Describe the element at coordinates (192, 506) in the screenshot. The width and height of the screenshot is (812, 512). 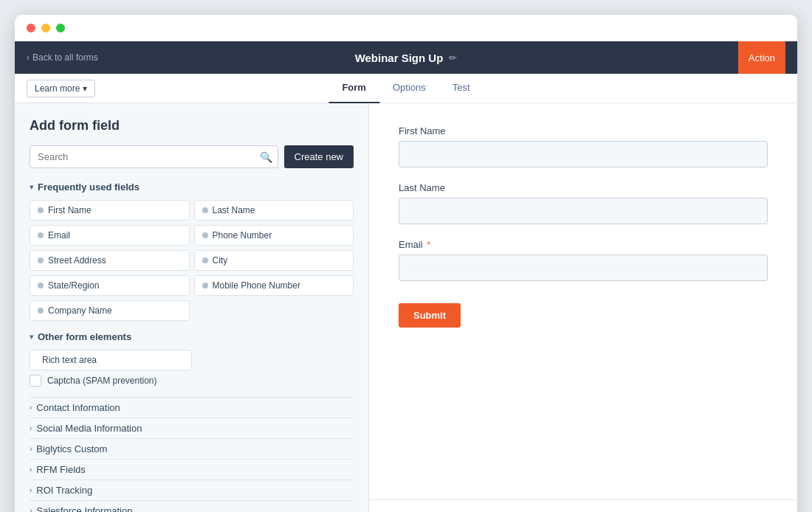
I see `category-salesforce-information: › Salesforce Information` at that location.